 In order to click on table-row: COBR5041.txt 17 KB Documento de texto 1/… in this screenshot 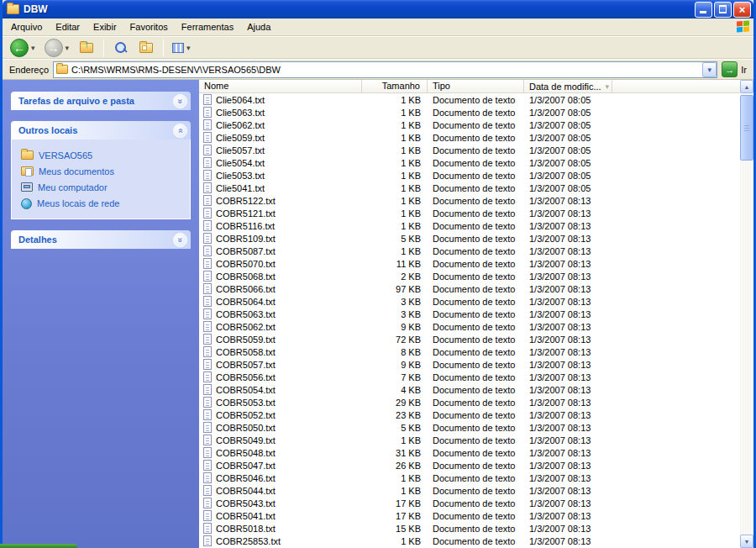, I will do `click(470, 516)`.